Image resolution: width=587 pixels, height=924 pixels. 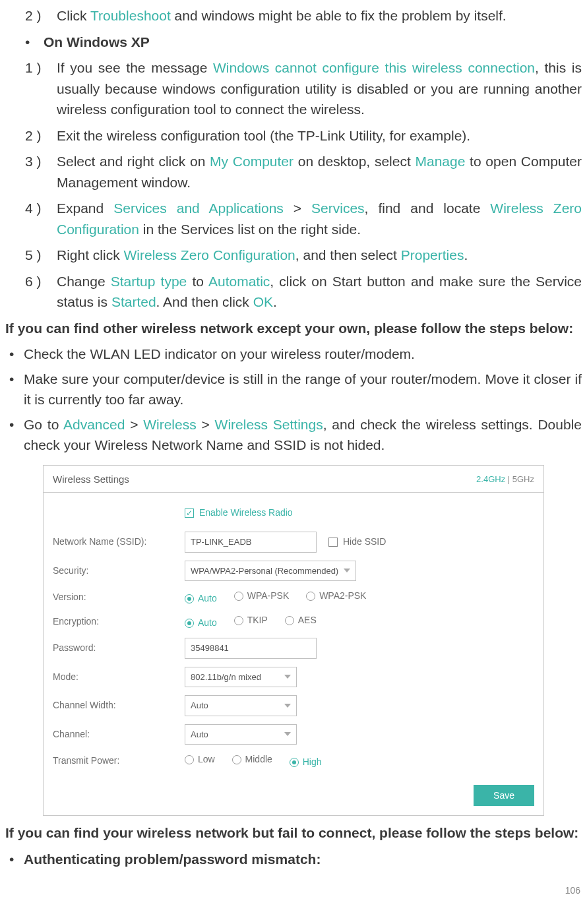 What do you see at coordinates (201, 623) in the screenshot?
I see `encryption-auto-radio: Auto` at bounding box center [201, 623].